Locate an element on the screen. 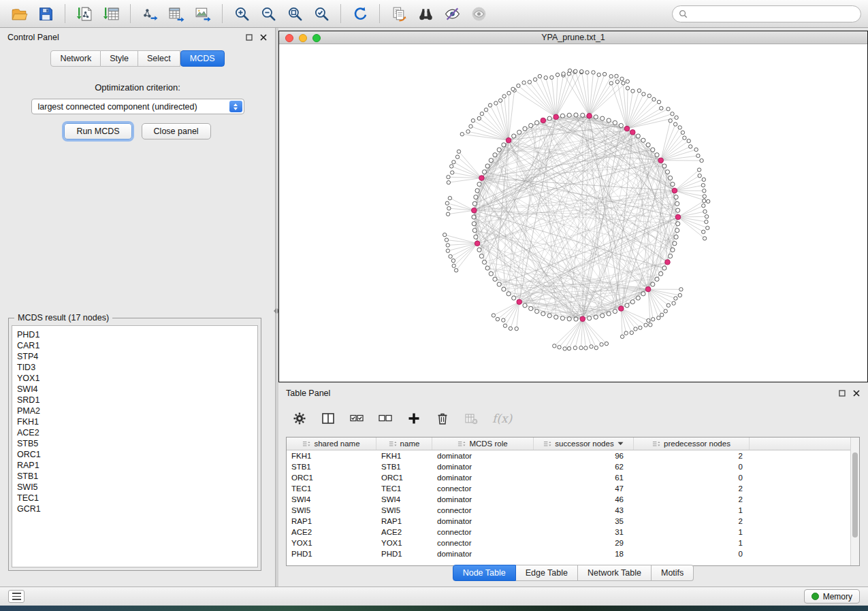 This screenshot has width=868, height=611. column-header-shared-name: shared name is located at coordinates (332, 444).